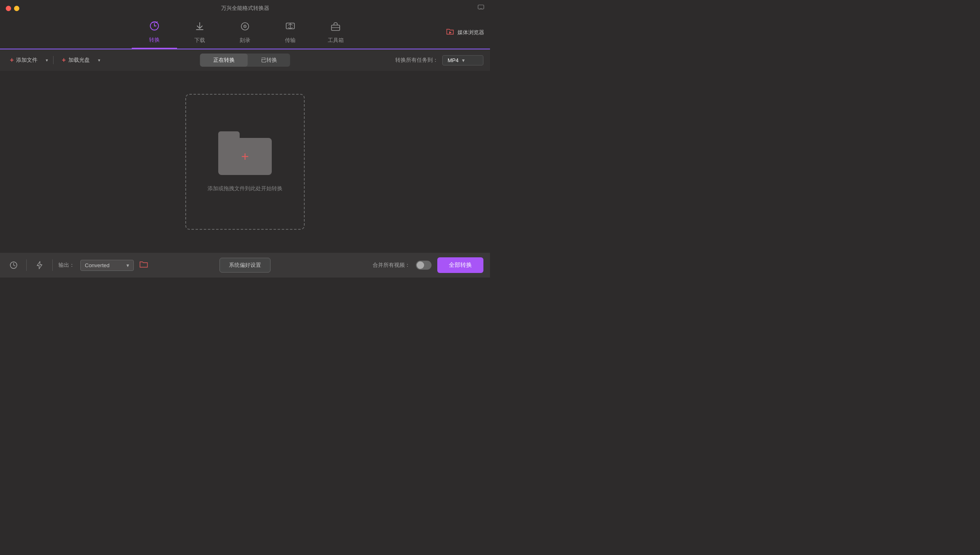  What do you see at coordinates (424, 265) in the screenshot?
I see `merge-toggle` at bounding box center [424, 265].